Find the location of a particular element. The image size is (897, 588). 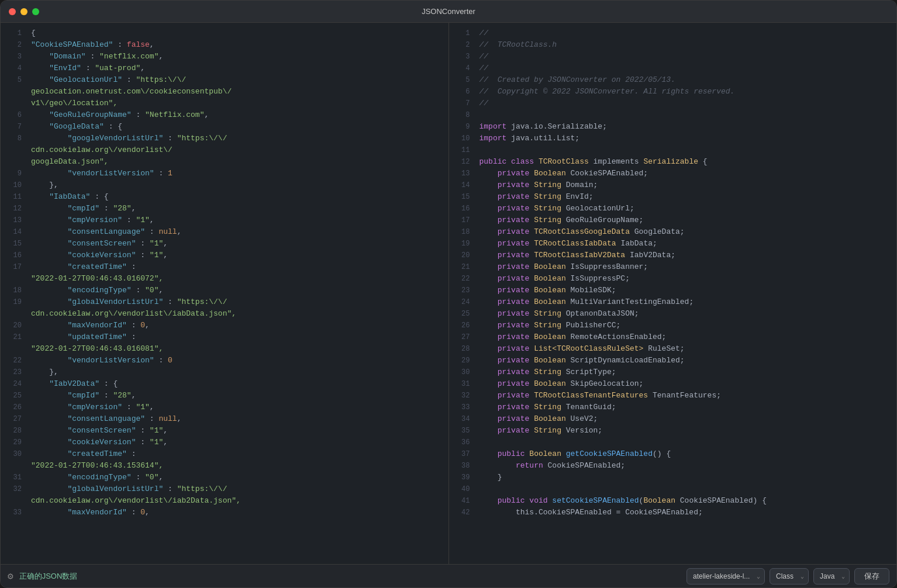

line-item: 21 private Boolean IsSuppressBanner; is located at coordinates (673, 267).